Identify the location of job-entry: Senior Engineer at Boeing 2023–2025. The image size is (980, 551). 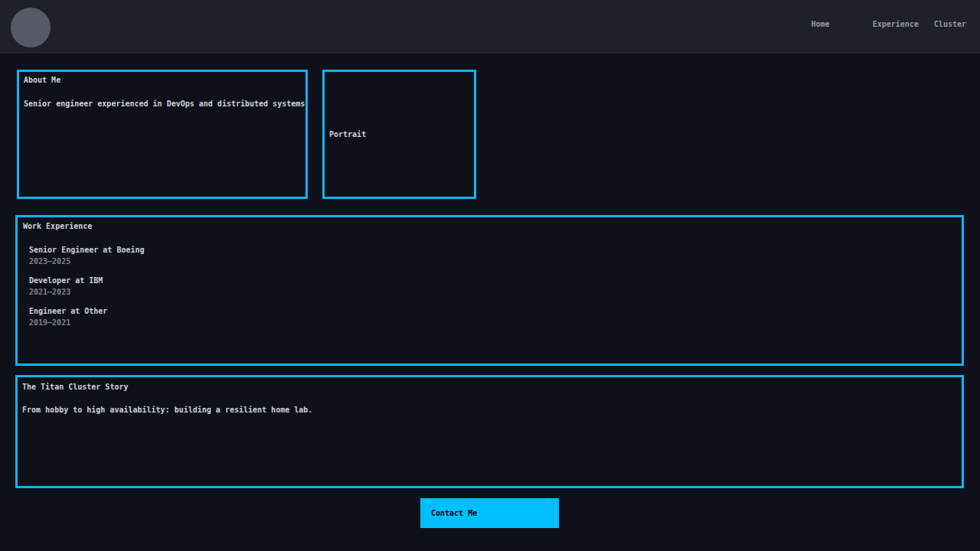
(492, 256).